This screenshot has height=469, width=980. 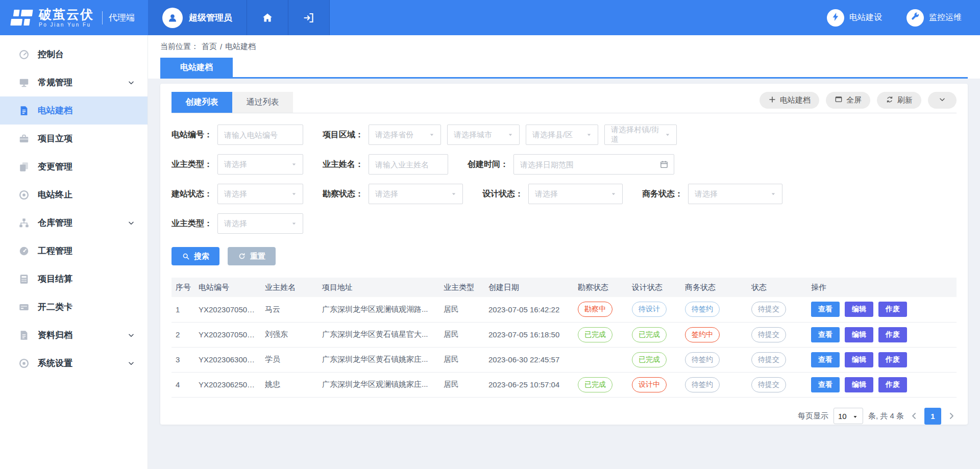 What do you see at coordinates (202, 102) in the screenshot?
I see `tab-create-list: 创建列表` at bounding box center [202, 102].